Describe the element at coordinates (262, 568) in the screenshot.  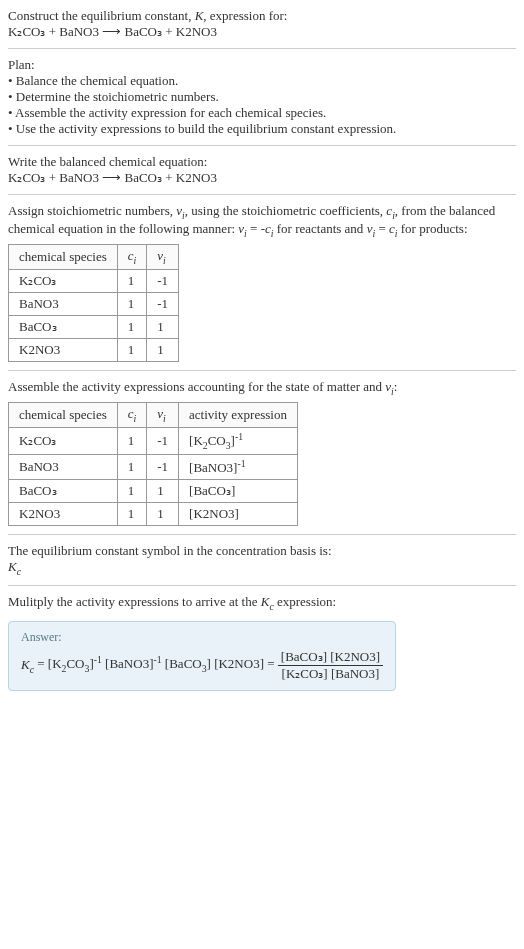
I see `symbol-kc: Kc` at that location.